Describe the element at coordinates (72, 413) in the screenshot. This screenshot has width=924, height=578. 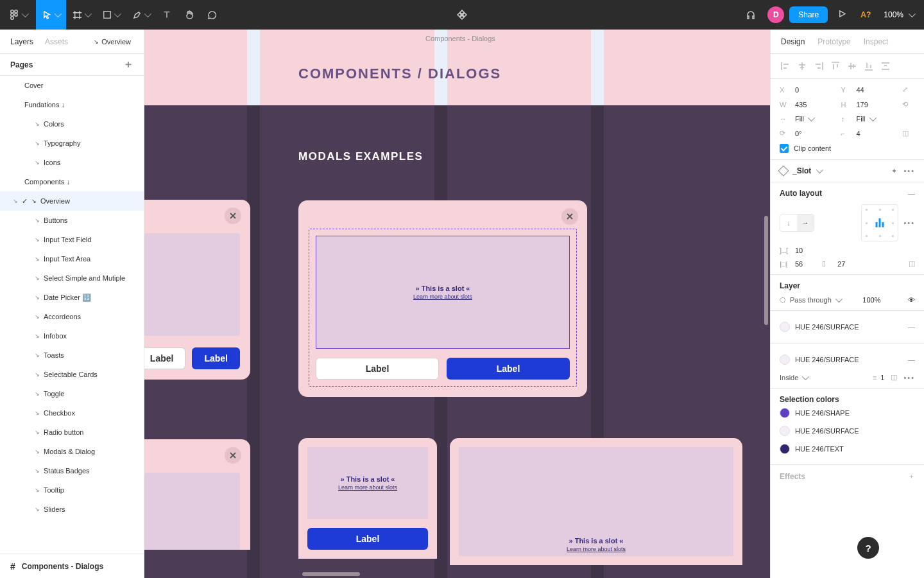
I see `page-item-checkbox: Checkbox` at that location.